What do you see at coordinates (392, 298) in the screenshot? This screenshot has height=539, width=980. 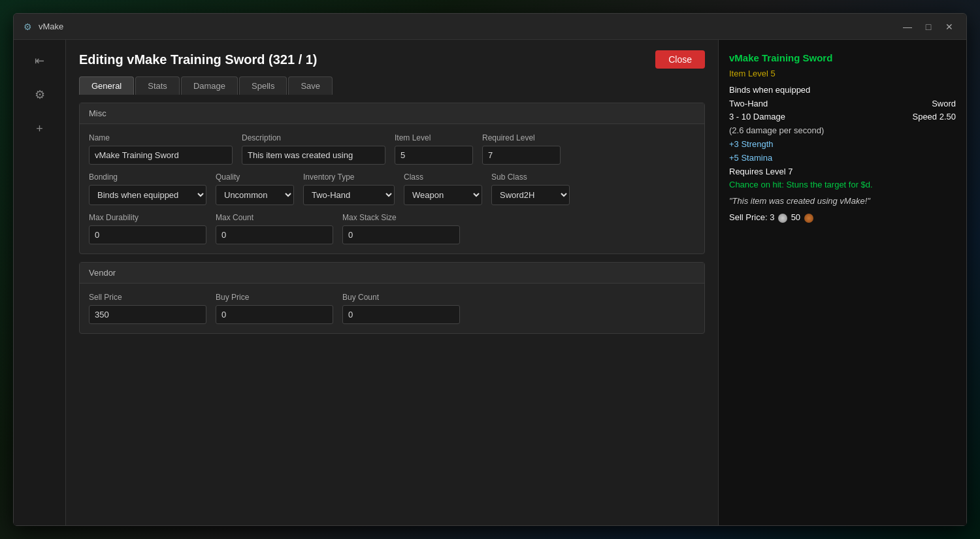 I see `vendor-section: Vendor Sell Price Buy Price` at bounding box center [392, 298].